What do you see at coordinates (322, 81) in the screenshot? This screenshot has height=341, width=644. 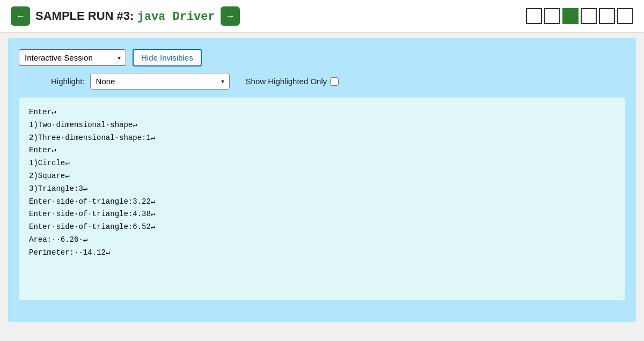 I see `highlight-row: Highlight: None Inputs Outputs Both ▾ Sh…` at bounding box center [322, 81].